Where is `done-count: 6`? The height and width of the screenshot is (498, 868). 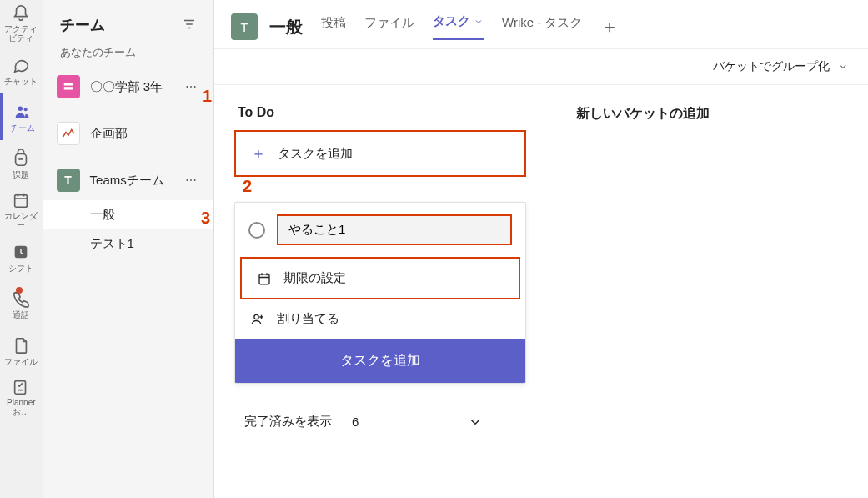 done-count: 6 is located at coordinates (355, 422).